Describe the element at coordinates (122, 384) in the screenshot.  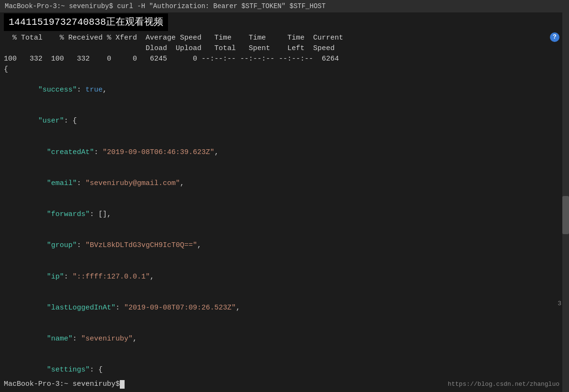
I see `cursor` at that location.